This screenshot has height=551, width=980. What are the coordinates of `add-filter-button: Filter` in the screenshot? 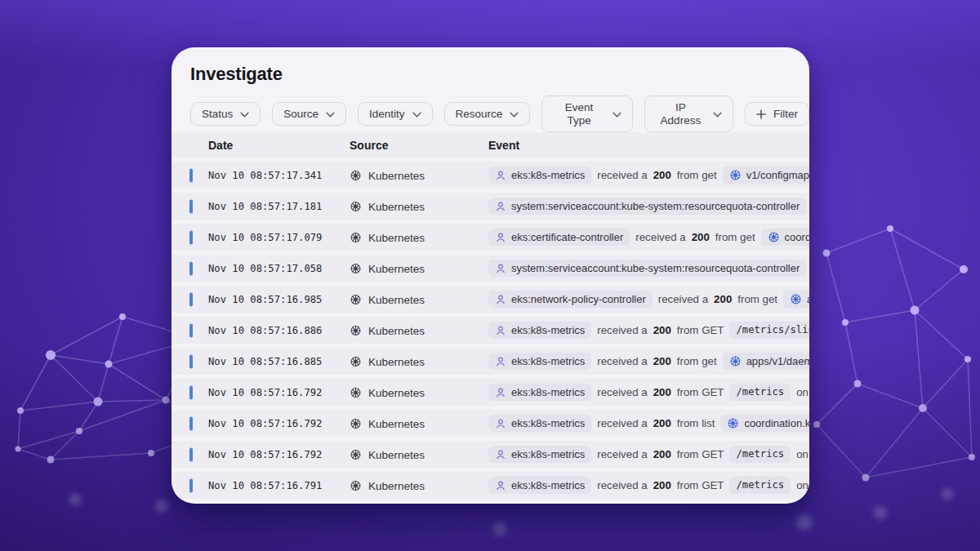 It's located at (777, 114).